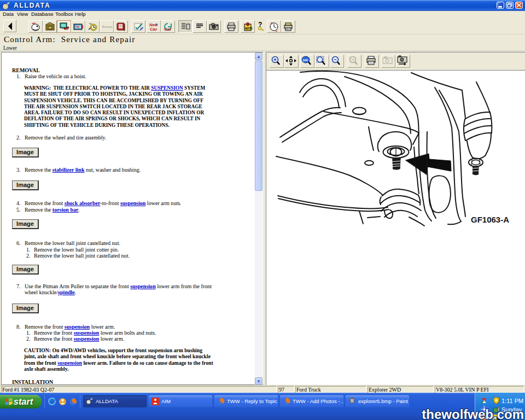 The height and width of the screenshot is (420, 525). What do you see at coordinates (107, 27) in the screenshot?
I see `svg-text: Browse` at bounding box center [107, 27].